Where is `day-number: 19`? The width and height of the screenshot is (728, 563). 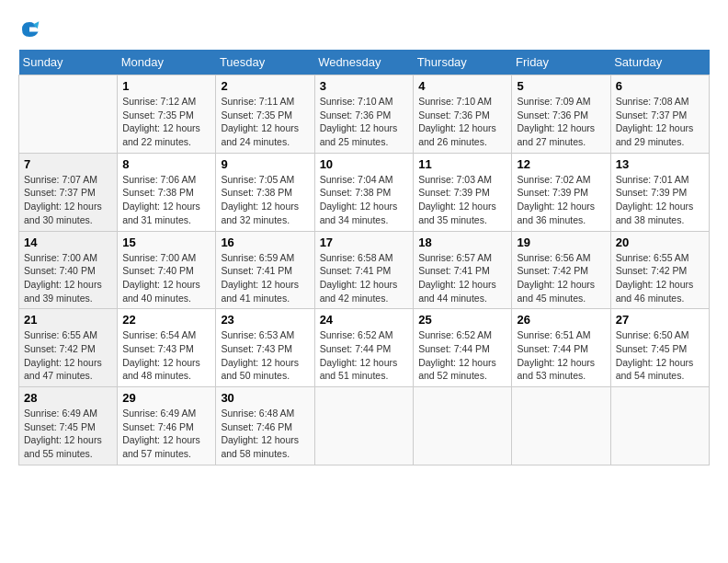
day-number: 19 is located at coordinates (561, 243).